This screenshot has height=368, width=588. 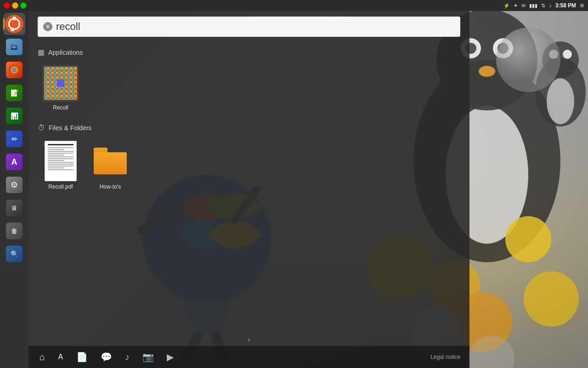 What do you see at coordinates (14, 24) in the screenshot?
I see `ubuntu-logo` at bounding box center [14, 24].